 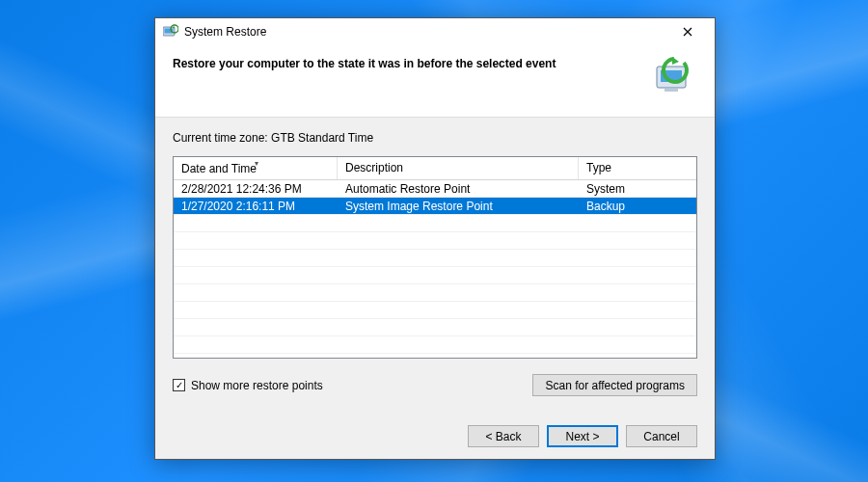 I want to click on below-grid-row: ✓ Show more restore points Scan for affe…, so click(x=435, y=386).